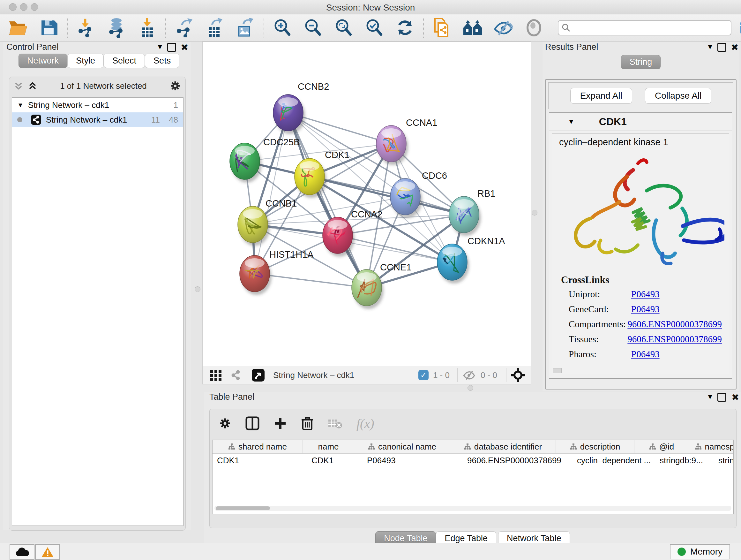 The height and width of the screenshot is (560, 741). I want to click on table-panel-title: Table Panel, so click(232, 397).